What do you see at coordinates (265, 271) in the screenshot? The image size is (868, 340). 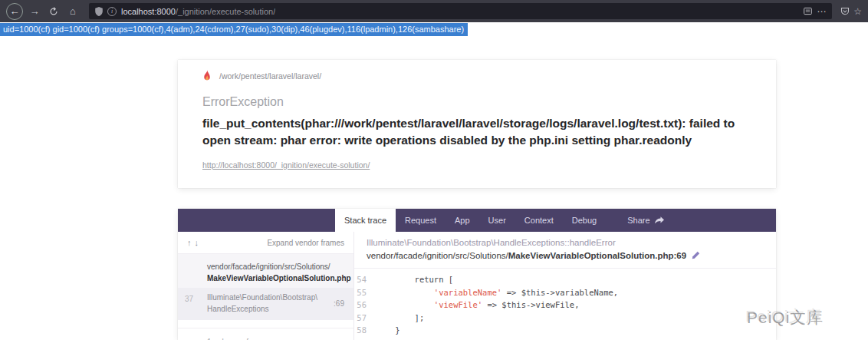 I see `frame-group-header: vendor/facade/ignition/src/Solutions/ Ma…` at bounding box center [265, 271].